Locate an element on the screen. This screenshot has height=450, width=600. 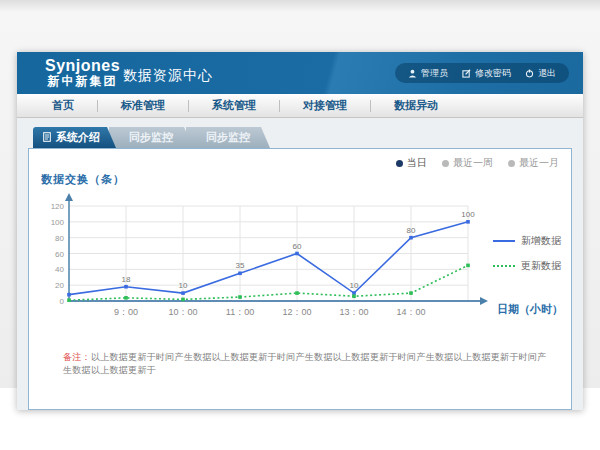
tab-label: 系统介绍 is located at coordinates (78, 138).